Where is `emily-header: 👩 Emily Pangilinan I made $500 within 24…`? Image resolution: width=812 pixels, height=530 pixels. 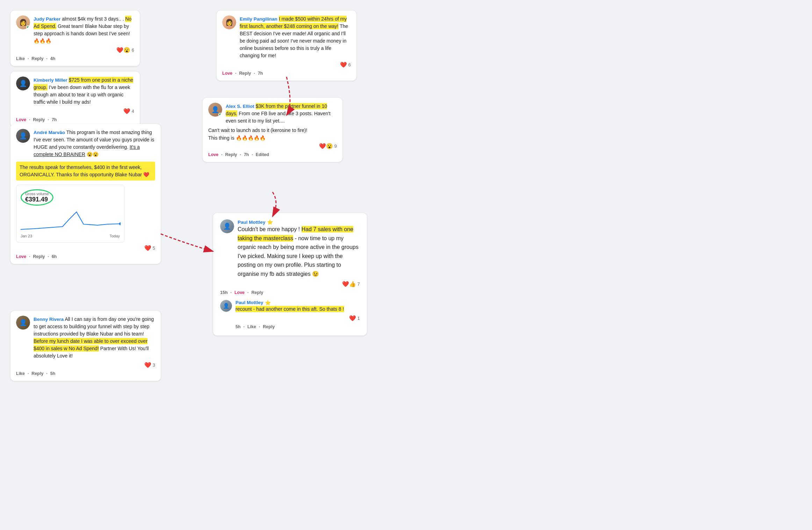
emily-header: 👩 Emily Pangilinan I made $500 within 24… is located at coordinates (287, 37).